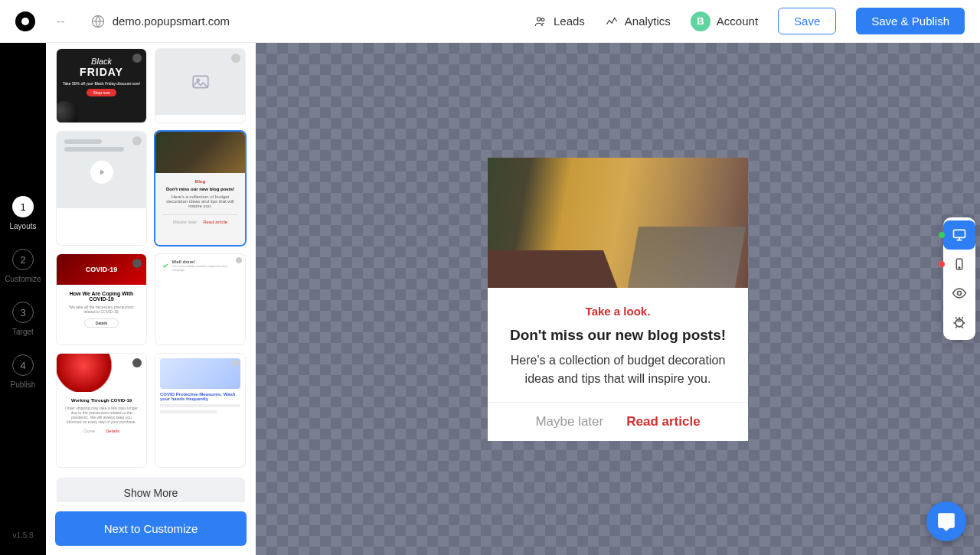 The image size is (980, 555). What do you see at coordinates (151, 528) in the screenshot?
I see `next-button: Next to Customize` at bounding box center [151, 528].